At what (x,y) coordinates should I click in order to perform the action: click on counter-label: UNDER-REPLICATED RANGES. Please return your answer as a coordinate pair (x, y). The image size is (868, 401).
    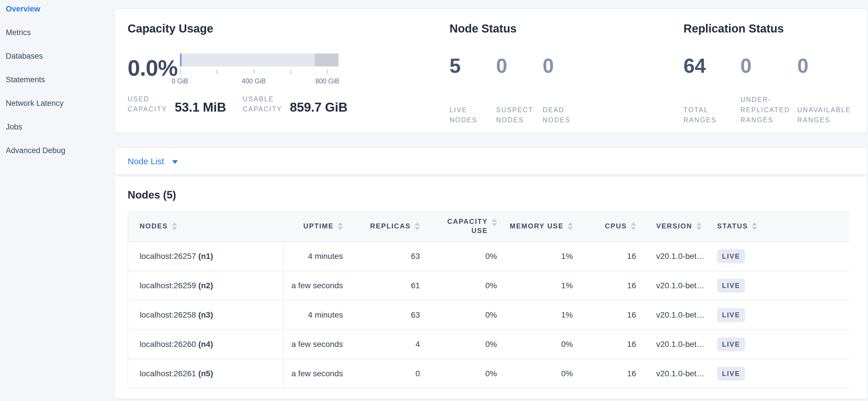
    Looking at the image, I should click on (768, 110).